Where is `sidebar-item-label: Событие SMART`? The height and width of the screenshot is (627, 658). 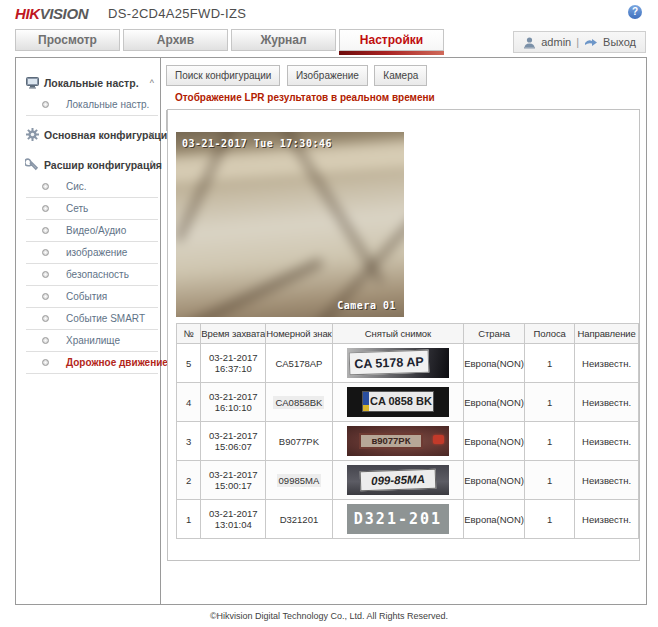 sidebar-item-label: Событие SMART is located at coordinates (106, 318).